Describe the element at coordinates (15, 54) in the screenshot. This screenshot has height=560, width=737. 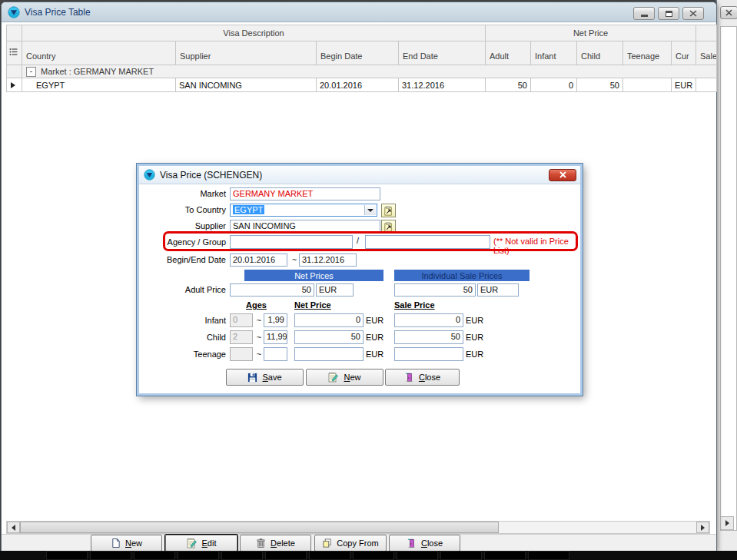
I see `grid-properties-button` at that location.